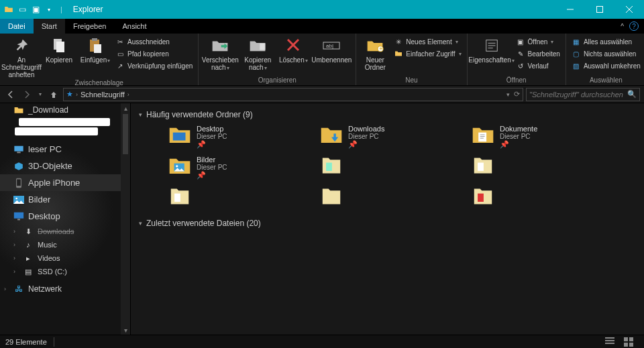 Image resolution: width=644 pixels, height=348 pixels. What do you see at coordinates (293, 50) in the screenshot?
I see `delete-button: Löschen▾` at bounding box center [293, 50].